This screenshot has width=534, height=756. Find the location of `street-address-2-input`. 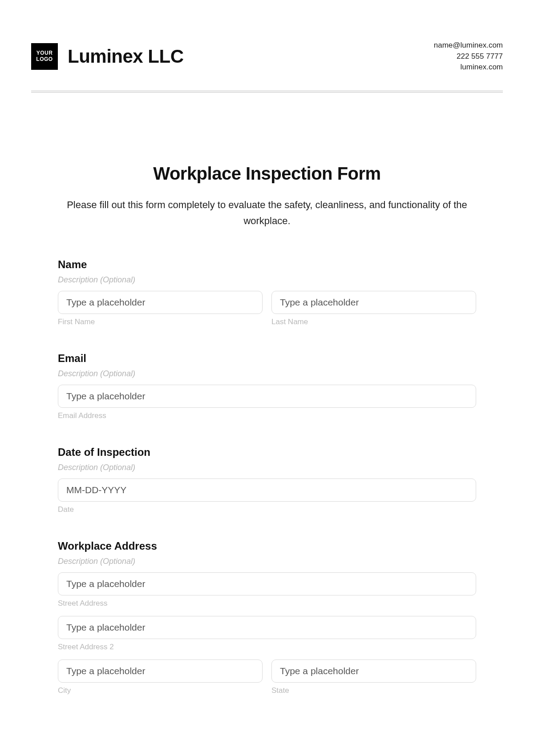

street-address-2-input is located at coordinates (267, 627).